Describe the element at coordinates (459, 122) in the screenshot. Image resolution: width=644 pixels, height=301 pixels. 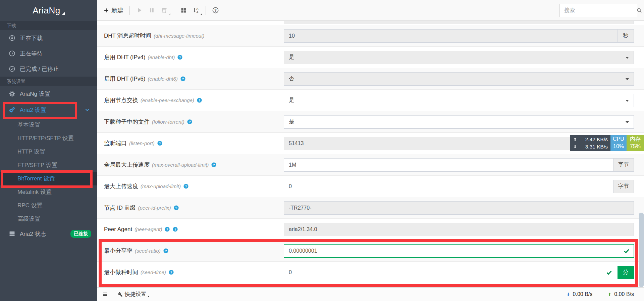
I see `follow-torrent-select: 是` at that location.